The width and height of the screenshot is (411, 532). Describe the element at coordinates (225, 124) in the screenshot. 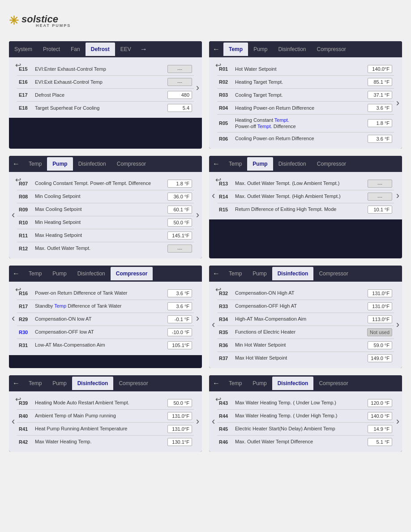

I see `row-id: R05` at that location.